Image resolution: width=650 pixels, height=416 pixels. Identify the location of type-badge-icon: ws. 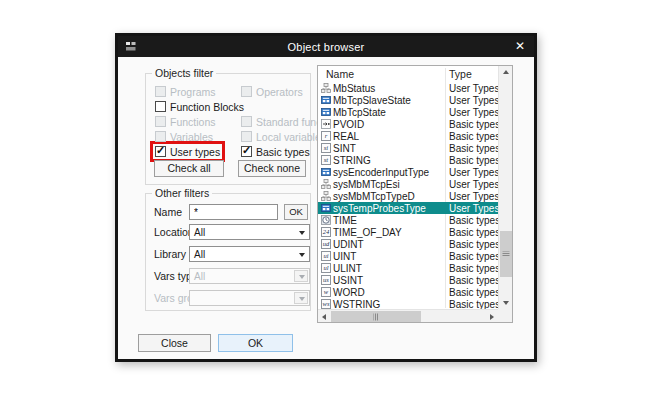
(326, 304).